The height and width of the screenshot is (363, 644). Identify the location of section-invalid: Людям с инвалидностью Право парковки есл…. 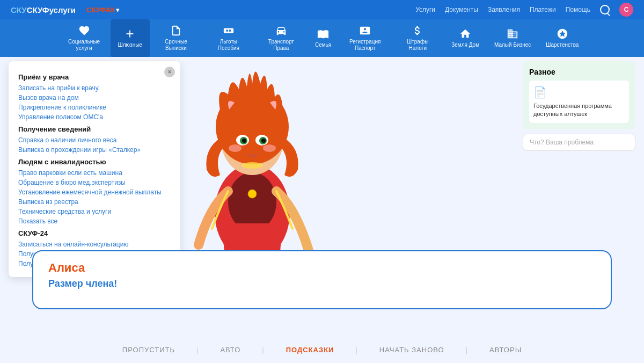
(94, 191).